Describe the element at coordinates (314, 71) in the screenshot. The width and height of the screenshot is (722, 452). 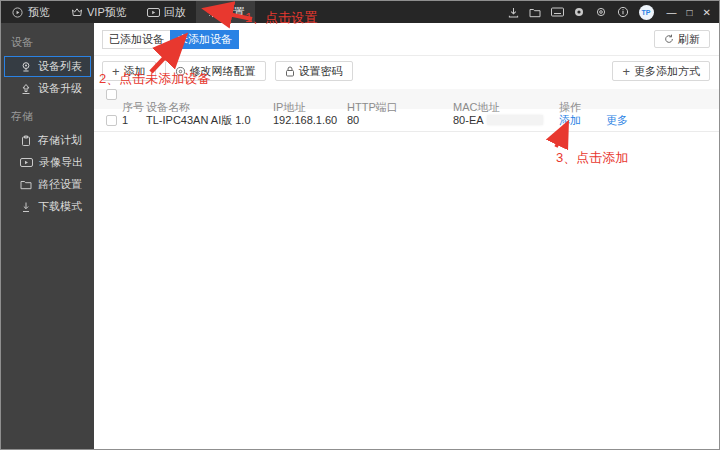
I see `set-password-button: 设置密码` at that location.